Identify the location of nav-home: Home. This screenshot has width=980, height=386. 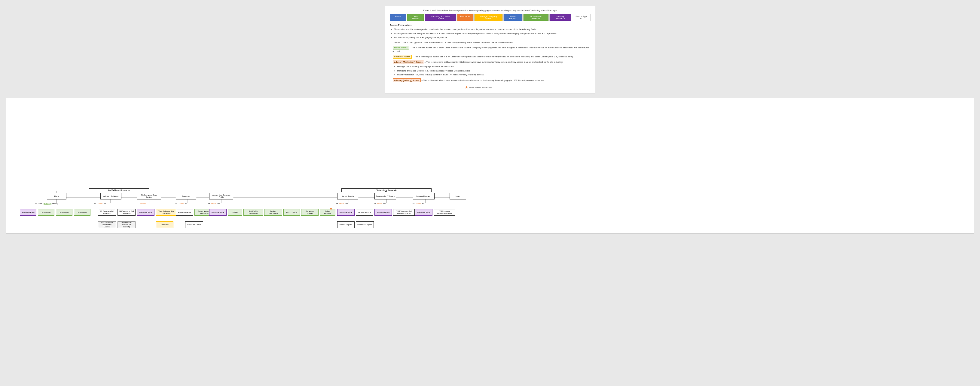
(398, 17).